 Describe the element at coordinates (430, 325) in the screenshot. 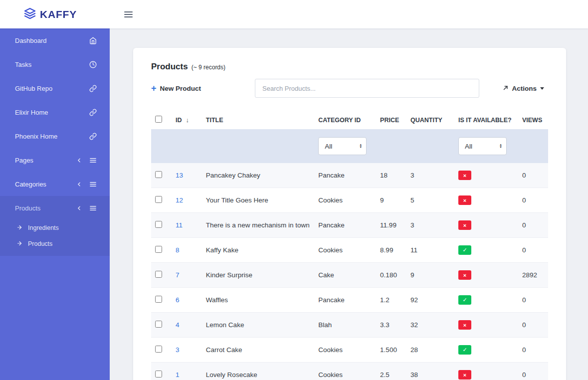

I see `row-quantity: 32` at that location.